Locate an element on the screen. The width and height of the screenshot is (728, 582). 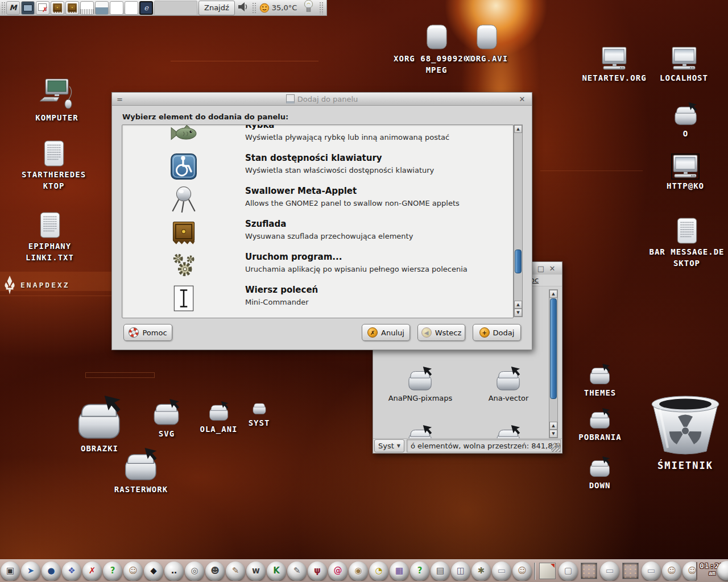
help-button: Pomoc is located at coordinates (148, 332).